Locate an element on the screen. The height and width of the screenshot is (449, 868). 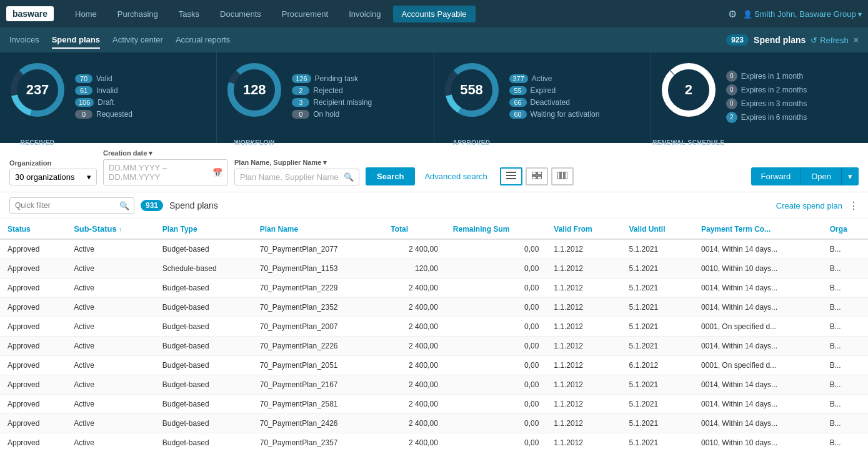
date-filter-input: DD.MM.YYYY – DD.MM.YYYY 📅 is located at coordinates (166, 172).